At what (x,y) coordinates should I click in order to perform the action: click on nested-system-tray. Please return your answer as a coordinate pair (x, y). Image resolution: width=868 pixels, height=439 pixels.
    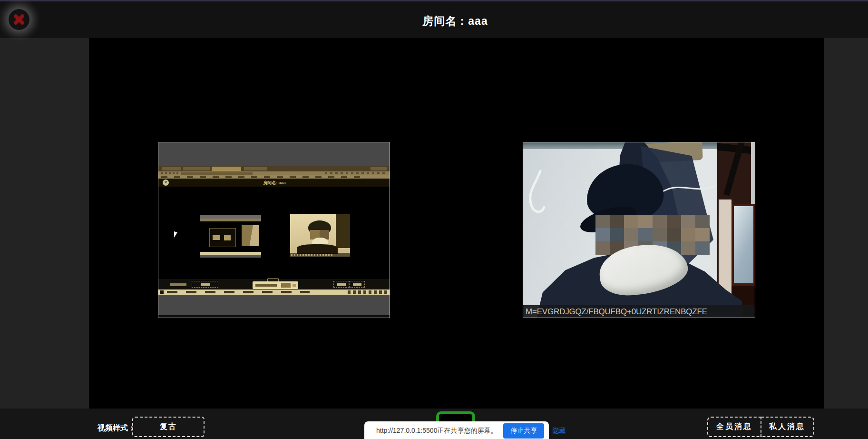
    Looking at the image, I should click on (368, 292).